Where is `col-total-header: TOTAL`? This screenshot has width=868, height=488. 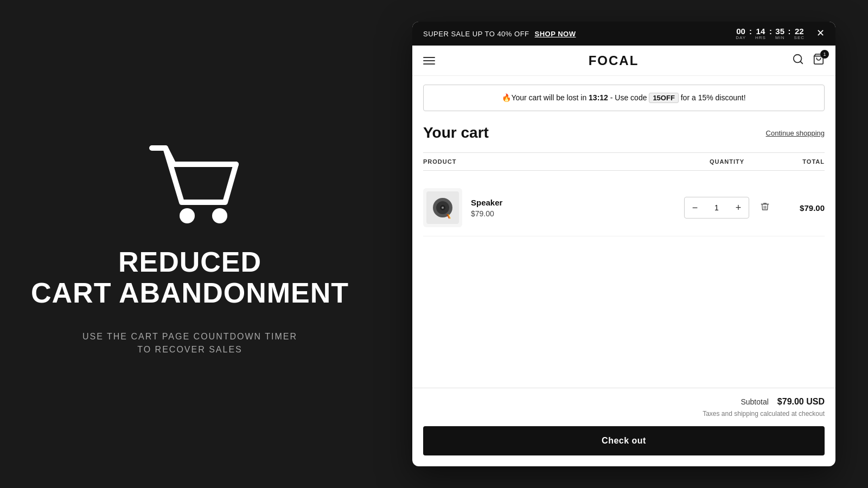 col-total-header: TOTAL is located at coordinates (797, 162).